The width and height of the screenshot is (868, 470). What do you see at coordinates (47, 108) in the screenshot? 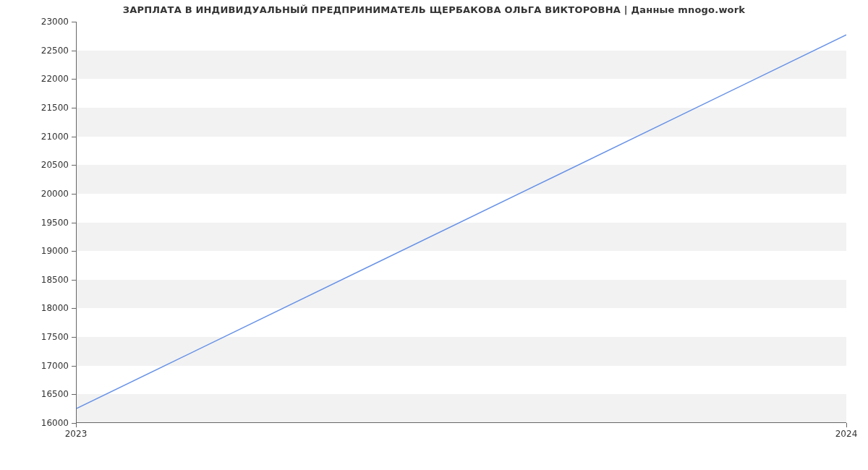
I see `y-tick-label: 21500` at bounding box center [47, 108].